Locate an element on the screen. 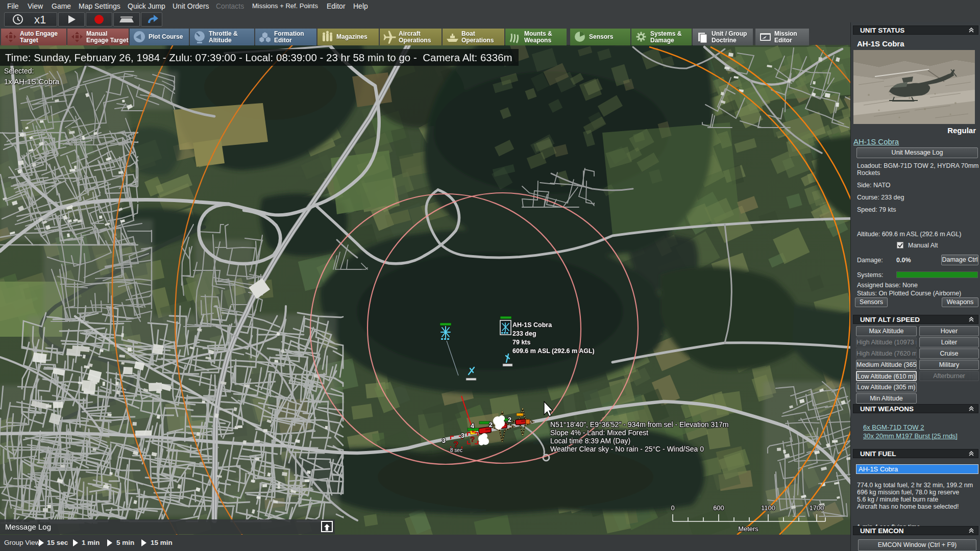  svg-text: AH-1S Cobra is located at coordinates (532, 325).